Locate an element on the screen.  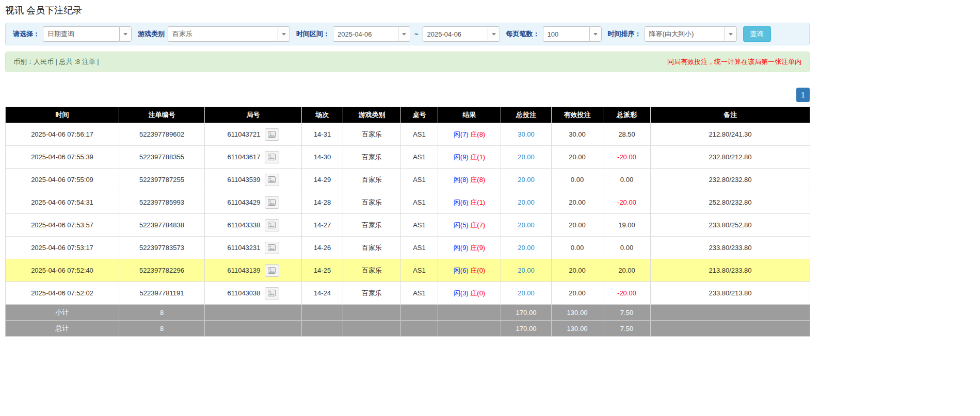
cell-total-bet: 30.00 is located at coordinates (526, 135).